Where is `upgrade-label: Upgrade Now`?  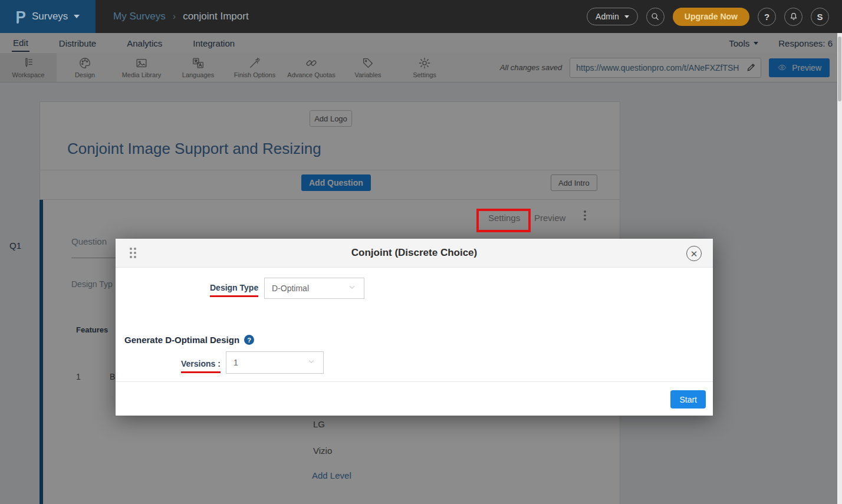
upgrade-label: Upgrade Now is located at coordinates (711, 17).